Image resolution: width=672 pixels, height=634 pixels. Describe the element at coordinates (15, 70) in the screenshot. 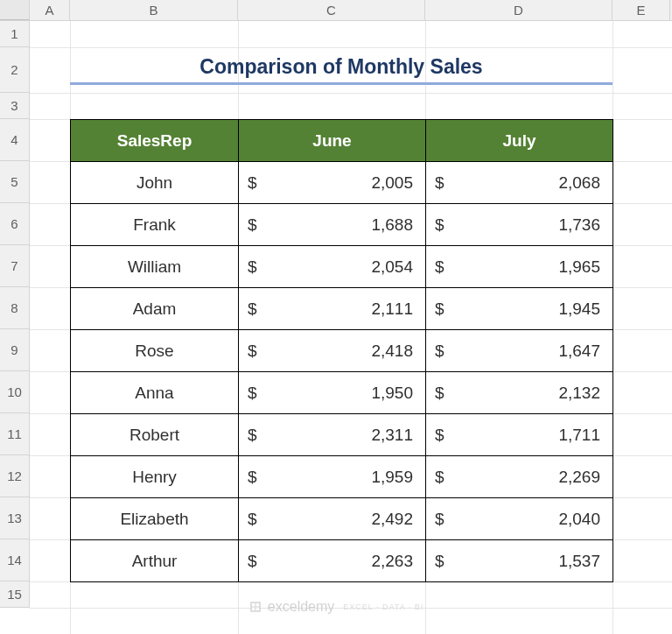

I see `row-header-2: 2` at that location.